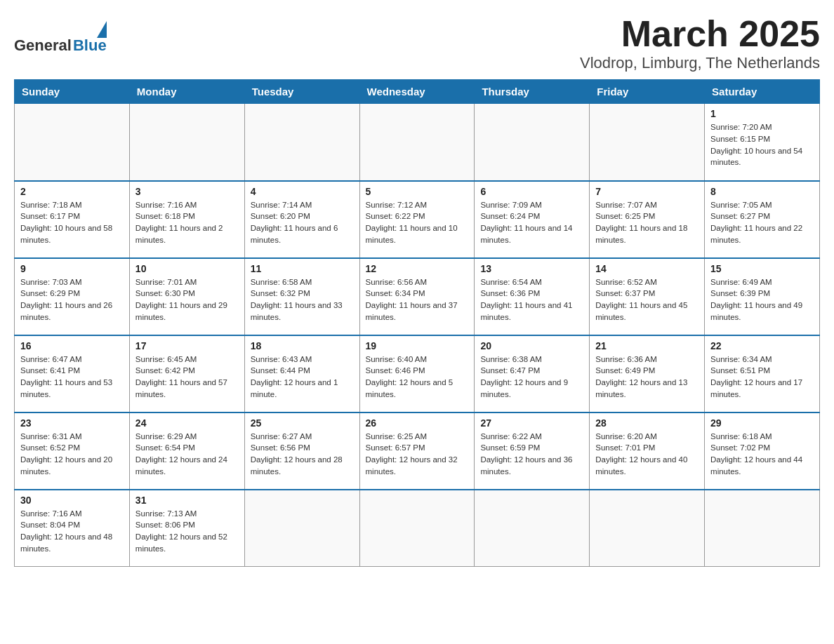  What do you see at coordinates (532, 374) in the screenshot?
I see `calendar-day-cell: 20Sunrise: 6:38 AM Sunset: 6:47 PM Dayli…` at bounding box center [532, 374].